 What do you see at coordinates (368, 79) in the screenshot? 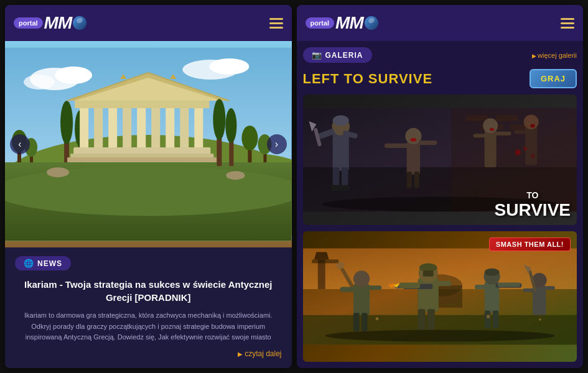
I see `game-title: LEFT TO SURVIVE` at bounding box center [368, 79].